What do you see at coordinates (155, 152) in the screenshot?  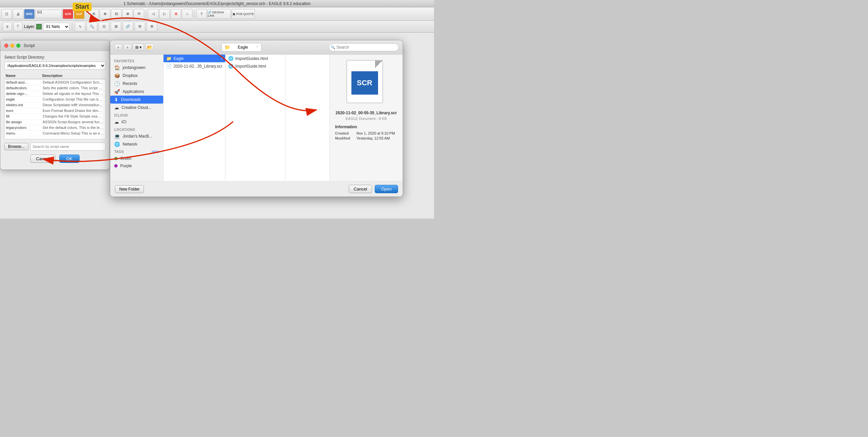 I see `tags-hide-btn: Hide` at bounding box center [155, 152].